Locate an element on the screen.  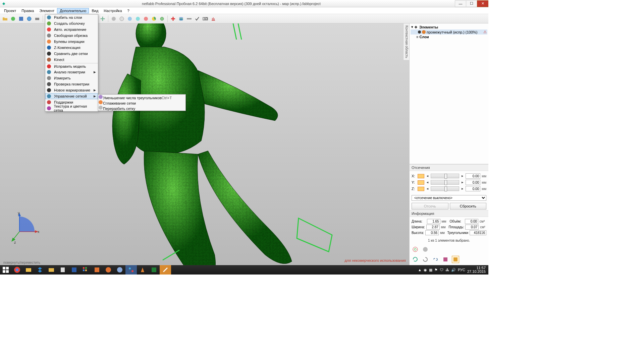
link-icon is located at coordinates (435, 259).